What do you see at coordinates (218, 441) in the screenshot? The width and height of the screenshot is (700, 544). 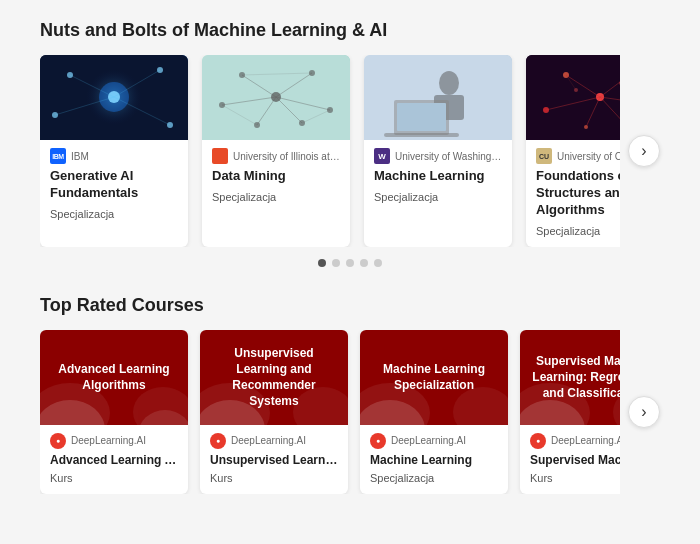 I see `deeplearning-logo-2: ●` at bounding box center [218, 441].